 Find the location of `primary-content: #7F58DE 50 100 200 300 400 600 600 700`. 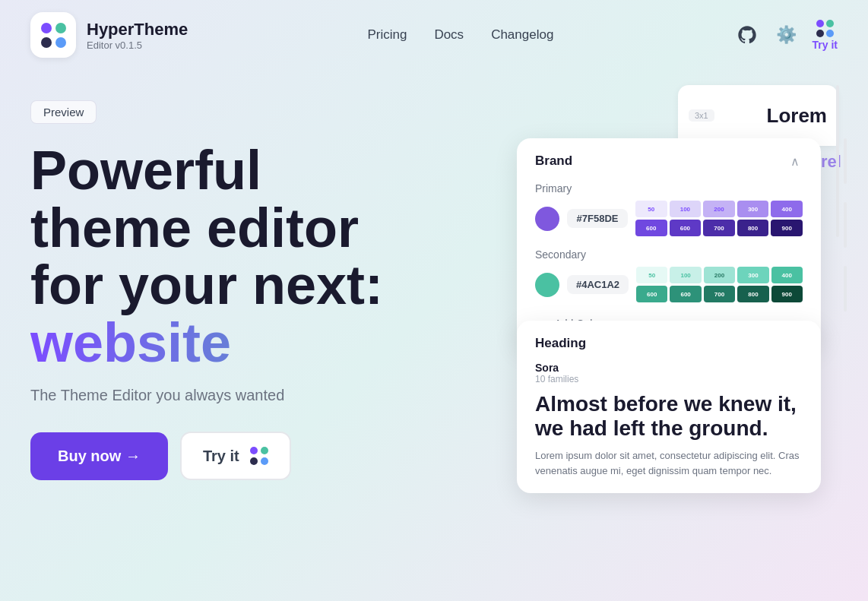

primary-content: #7F58DE 50 100 200 300 400 600 600 700 is located at coordinates (669, 219).